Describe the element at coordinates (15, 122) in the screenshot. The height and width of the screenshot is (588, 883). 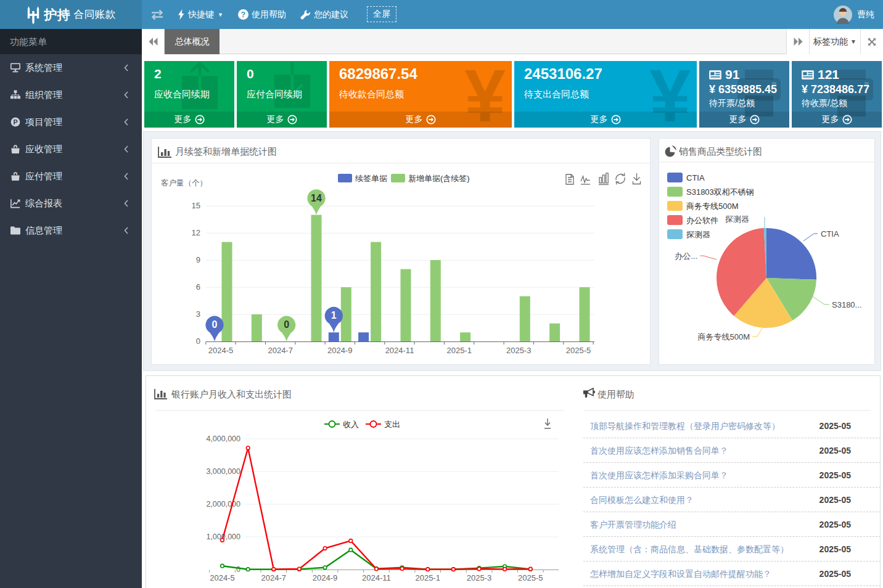
I see `svg-text: P` at that location.